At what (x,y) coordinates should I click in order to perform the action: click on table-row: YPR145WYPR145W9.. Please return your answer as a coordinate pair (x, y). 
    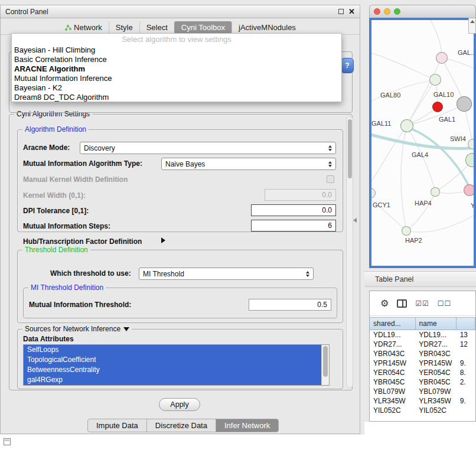
    Looking at the image, I should click on (423, 363).